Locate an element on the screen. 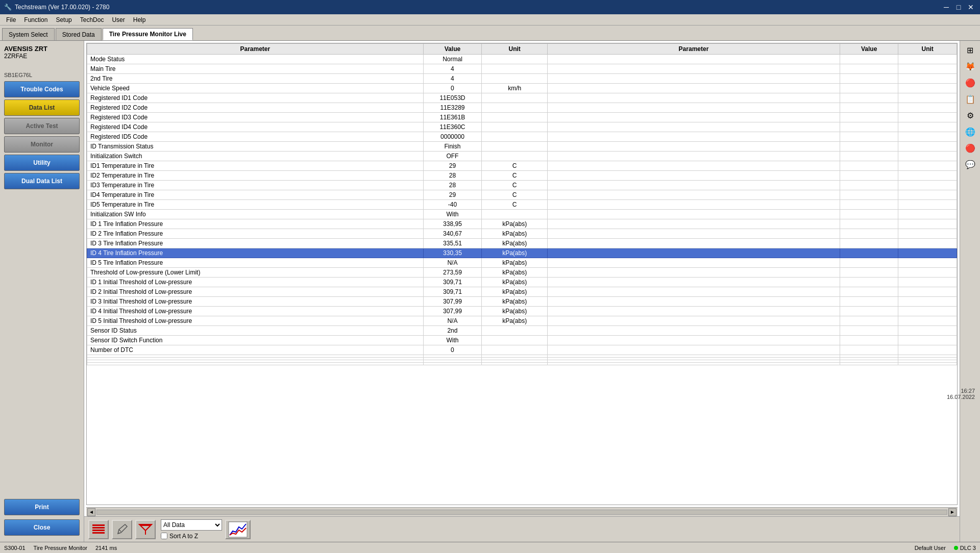 This screenshot has width=980, height=553. scroll-track is located at coordinates (522, 512).